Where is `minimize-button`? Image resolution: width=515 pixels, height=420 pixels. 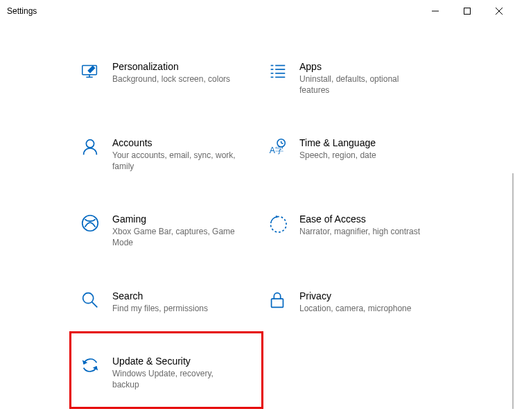 minimize-button is located at coordinates (435, 11).